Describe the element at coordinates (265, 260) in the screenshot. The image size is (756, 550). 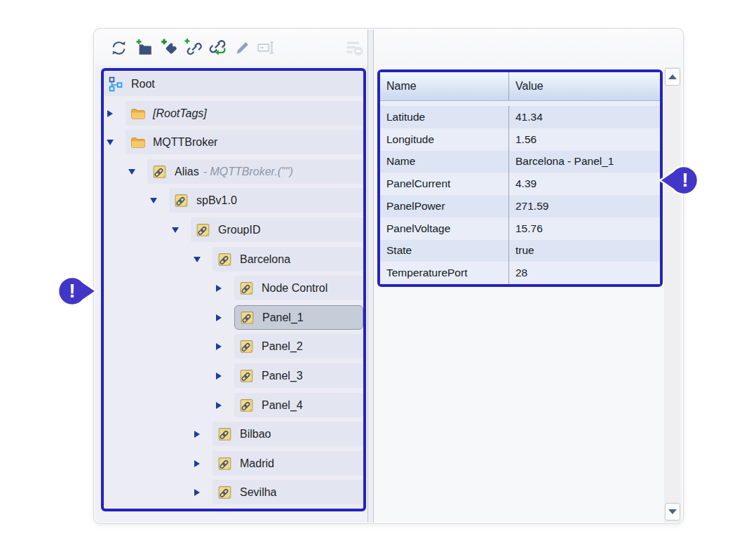
I see `tree-item-label: Barcelona` at that location.